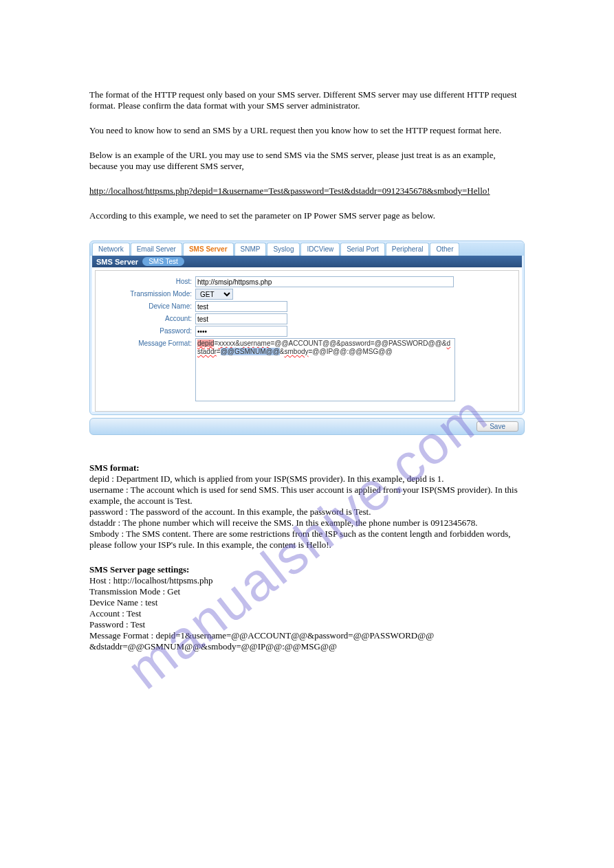 The height and width of the screenshot is (868, 614). I want to click on setting-host: Host : http://localhost/httpsms.php, so click(307, 581).